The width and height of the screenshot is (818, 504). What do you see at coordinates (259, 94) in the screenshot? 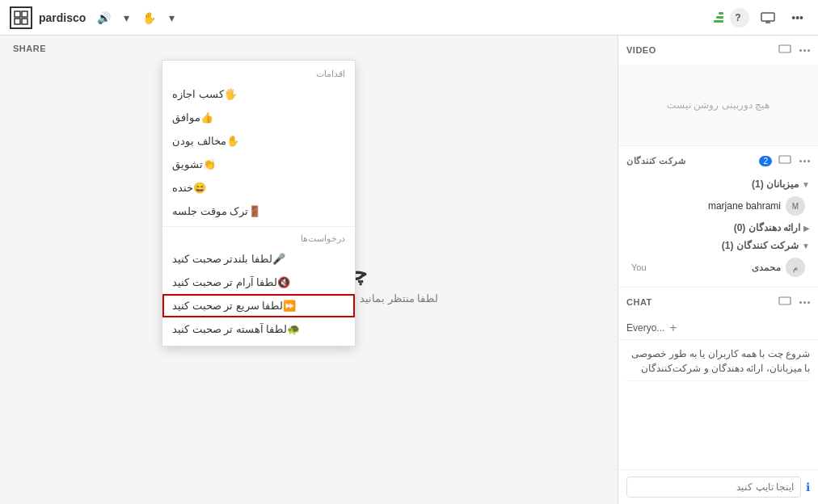
I see `get-permission-item: 🖐کسب اجازه` at bounding box center [259, 94].